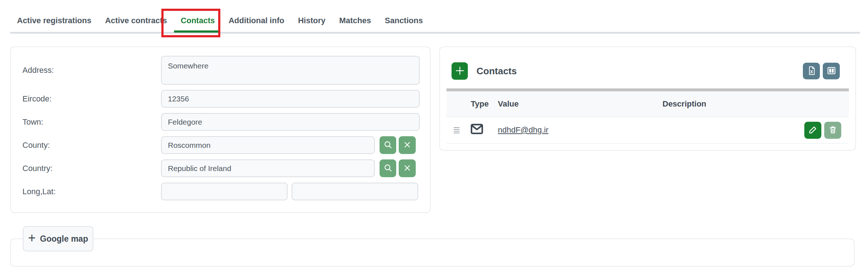 The height and width of the screenshot is (275, 868). Describe the element at coordinates (92, 168) in the screenshot. I see `country-label: Country:` at that location.